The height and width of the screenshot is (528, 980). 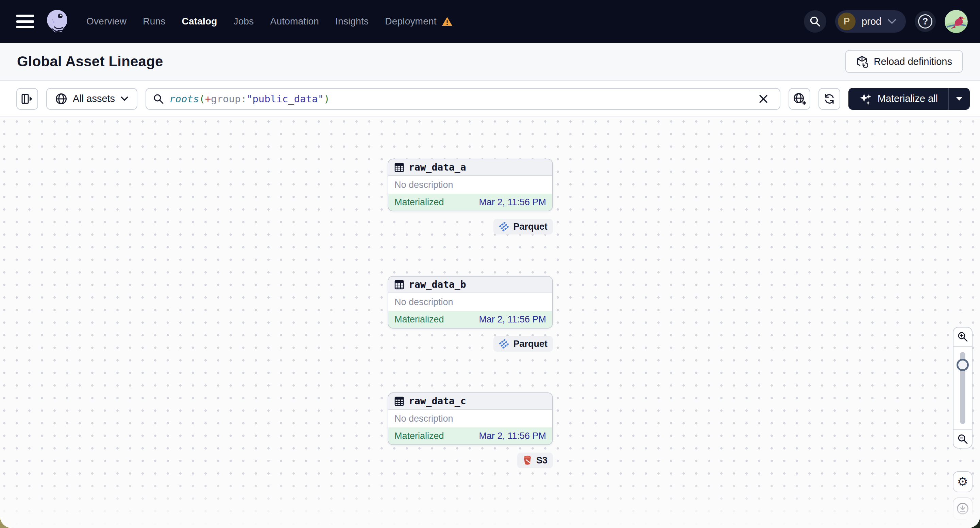 I want to click on materialize-all-button: Materialize all, so click(x=898, y=99).